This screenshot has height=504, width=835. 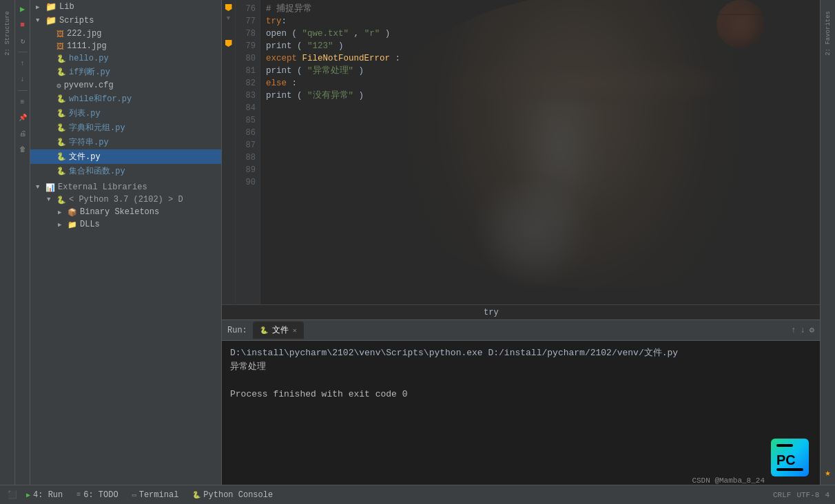 What do you see at coordinates (828, 33) in the screenshot?
I see `favorites-label: 2: Favorites` at bounding box center [828, 33].